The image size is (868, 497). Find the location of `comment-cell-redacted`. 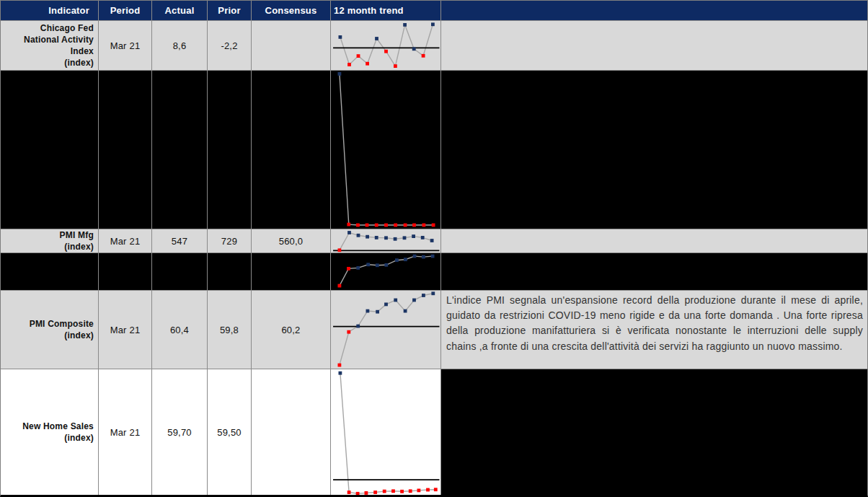

comment-cell-redacted is located at coordinates (655, 433).